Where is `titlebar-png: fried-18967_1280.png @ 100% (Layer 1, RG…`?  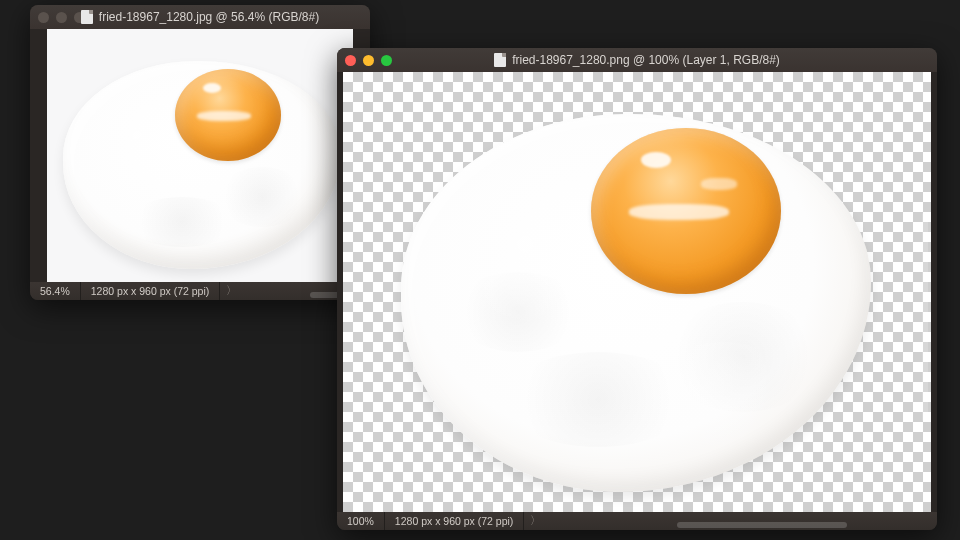 titlebar-png: fried-18967_1280.png @ 100% (Layer 1, RG… is located at coordinates (637, 60).